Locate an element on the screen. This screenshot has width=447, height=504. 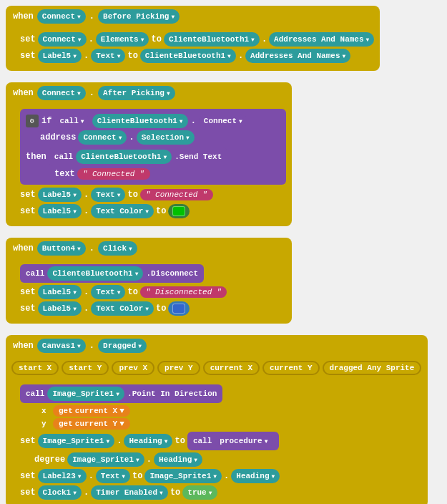
button4-pill: Button4 is located at coordinates (62, 248).